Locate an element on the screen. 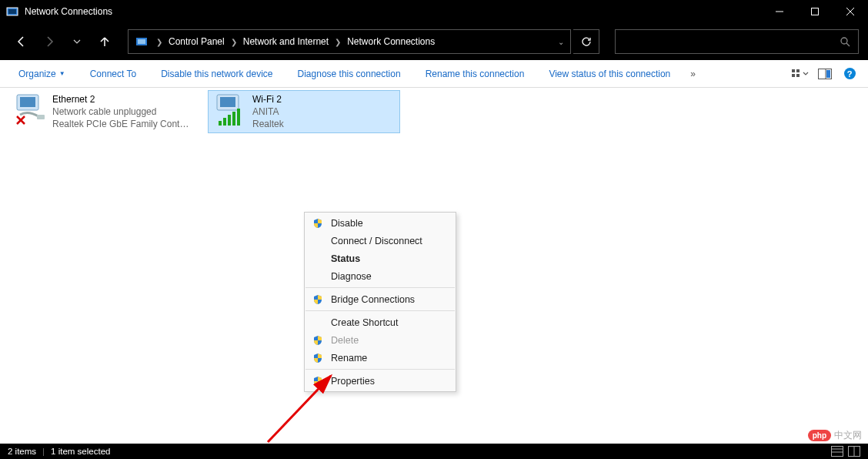 Image resolution: width=868 pixels, height=459 pixels. navigation-bar: ❯ Control Panel ❯ Network and Internet ❯… is located at coordinates (434, 42).